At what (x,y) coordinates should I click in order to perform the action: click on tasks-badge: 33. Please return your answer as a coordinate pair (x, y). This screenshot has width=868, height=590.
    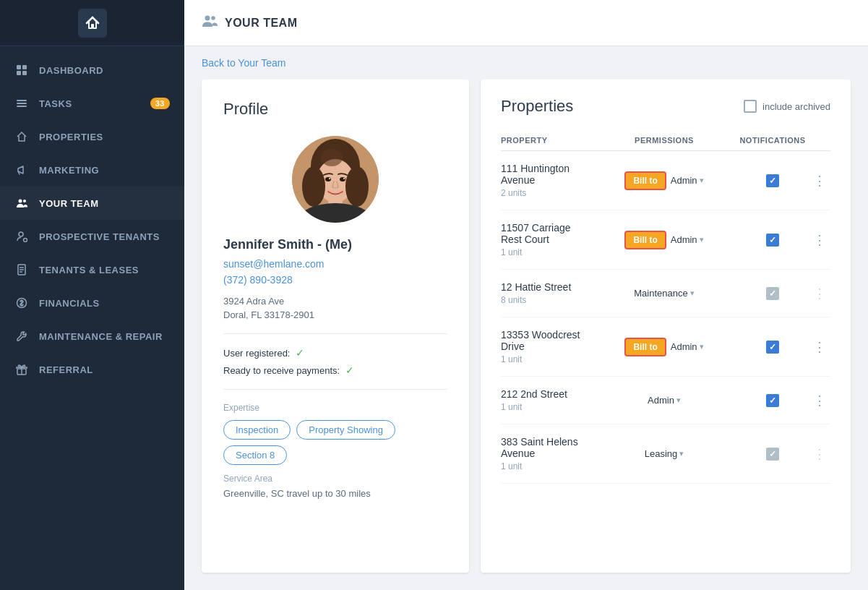
    Looking at the image, I should click on (160, 103).